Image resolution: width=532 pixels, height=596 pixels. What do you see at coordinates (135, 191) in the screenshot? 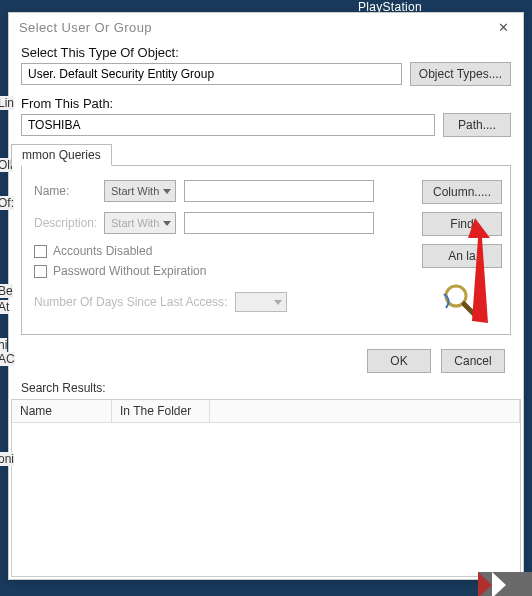
I see `name-condition-value: Start With` at bounding box center [135, 191].